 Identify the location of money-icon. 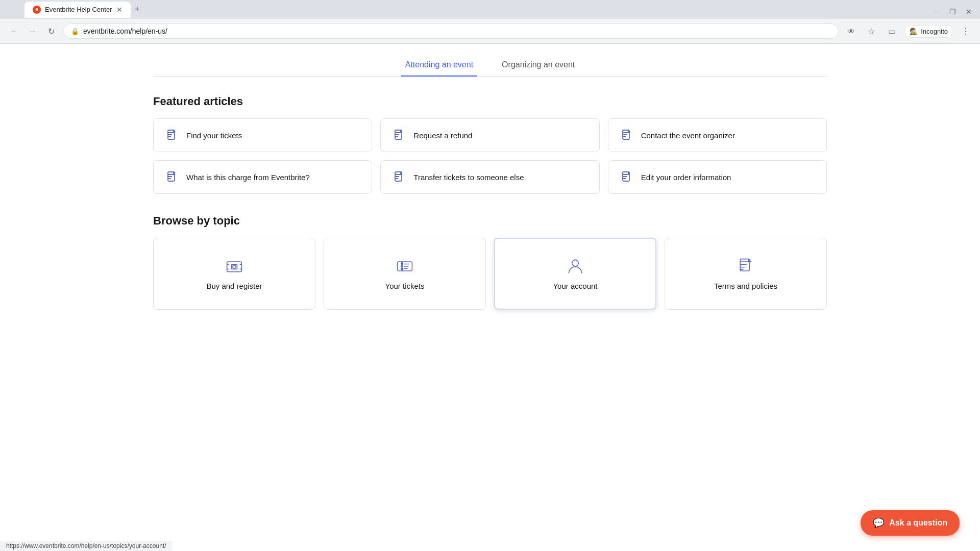
(234, 266).